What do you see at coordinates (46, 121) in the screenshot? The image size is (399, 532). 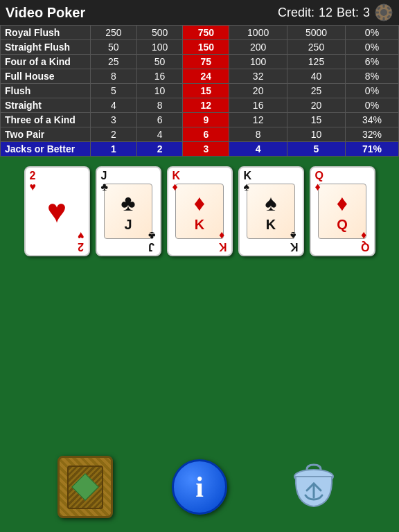 I see `payout-row-name: Three of a Kind` at bounding box center [46, 121].